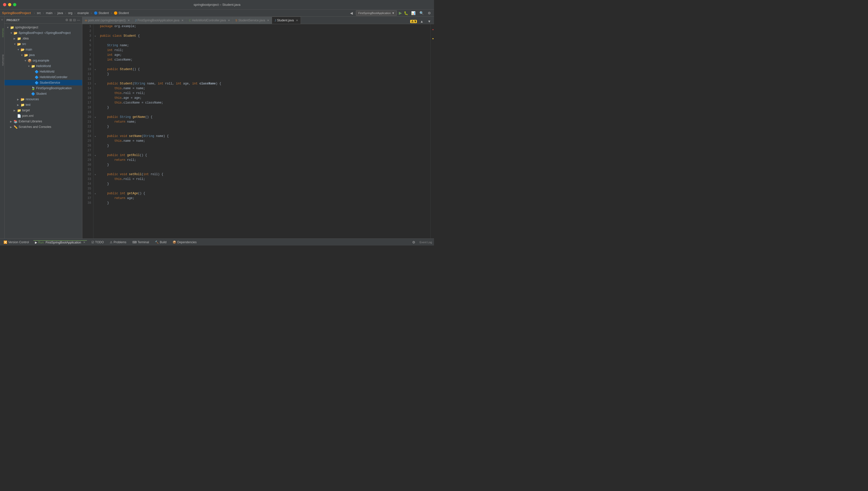 This screenshot has height=491, width=868. What do you see at coordinates (429, 22) in the screenshot?
I see `scroll-down-icon: ▼` at bounding box center [429, 22].